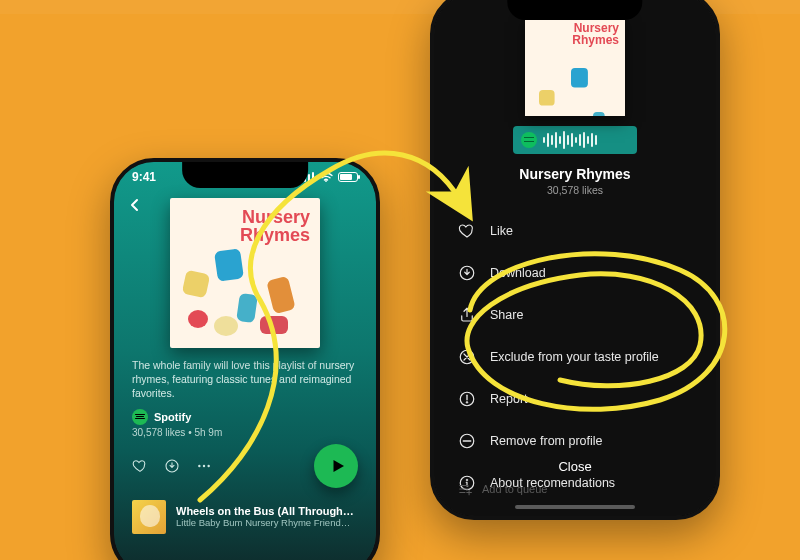 The width and height of the screenshot is (800, 560). What do you see at coordinates (245, 436) in the screenshot?
I see `playlist-meta: 30,578 likes • 5h 9m` at bounding box center [245, 436].